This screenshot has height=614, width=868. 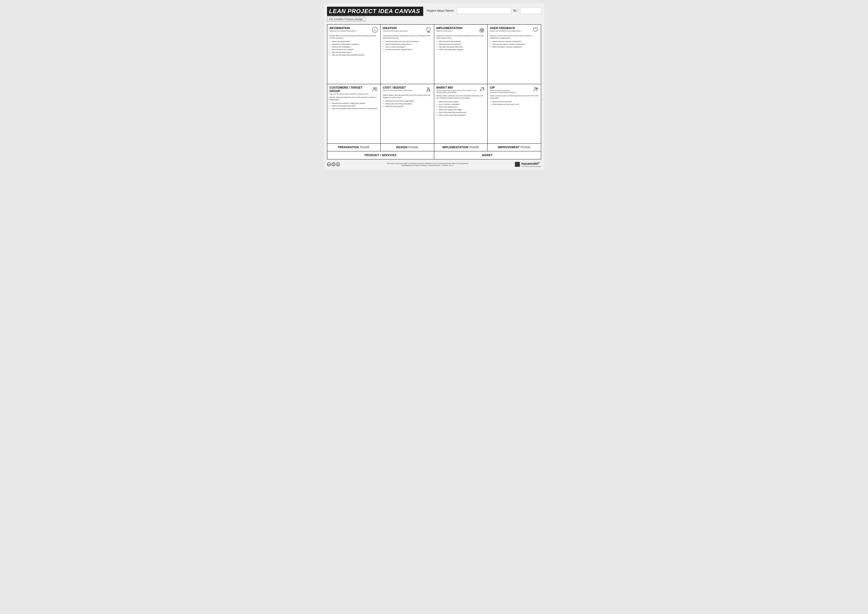 What do you see at coordinates (408, 45) in the screenshot?
I see `ideation-list: How did you generate and select new idea…` at bounding box center [408, 45].